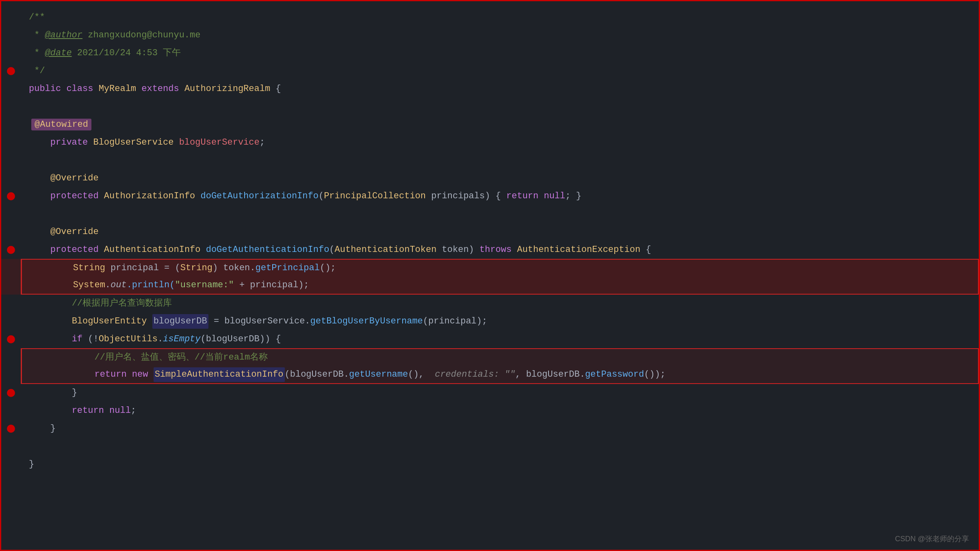  I want to click on line-content-3: * @date 2021/10/24 4:53 下午, so click(500, 53).